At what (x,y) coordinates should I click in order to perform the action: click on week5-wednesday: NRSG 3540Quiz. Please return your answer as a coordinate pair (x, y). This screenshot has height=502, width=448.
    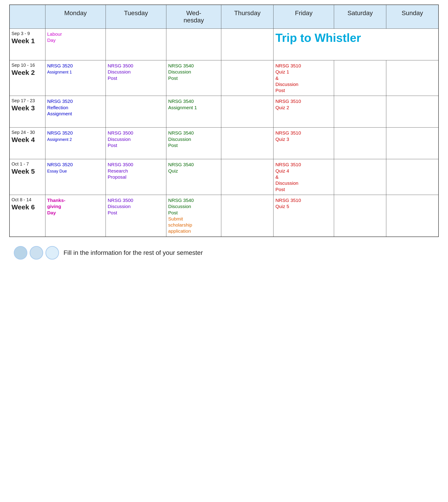
    Looking at the image, I should click on (193, 177).